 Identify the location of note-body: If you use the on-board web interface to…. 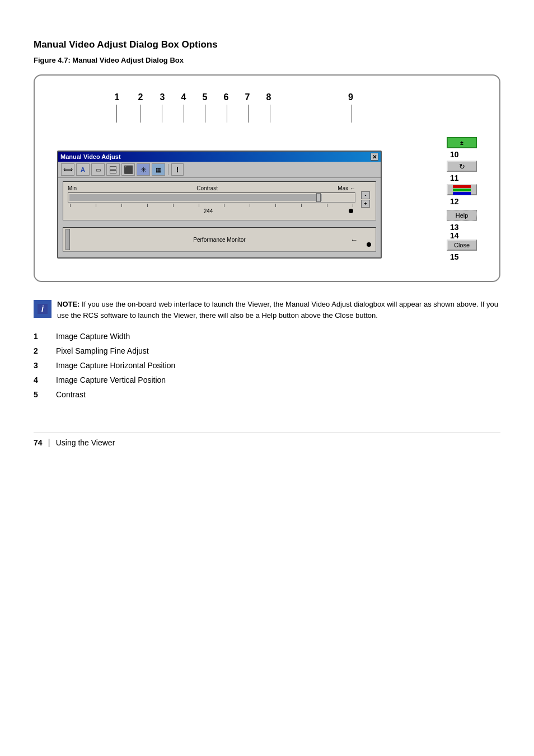
(278, 310).